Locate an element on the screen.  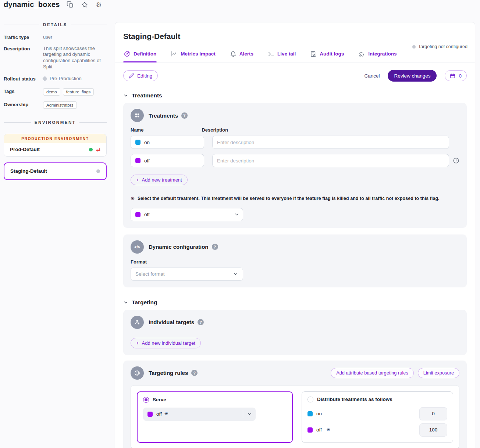
targeting-section-heading: Targeting is located at coordinates (144, 302).